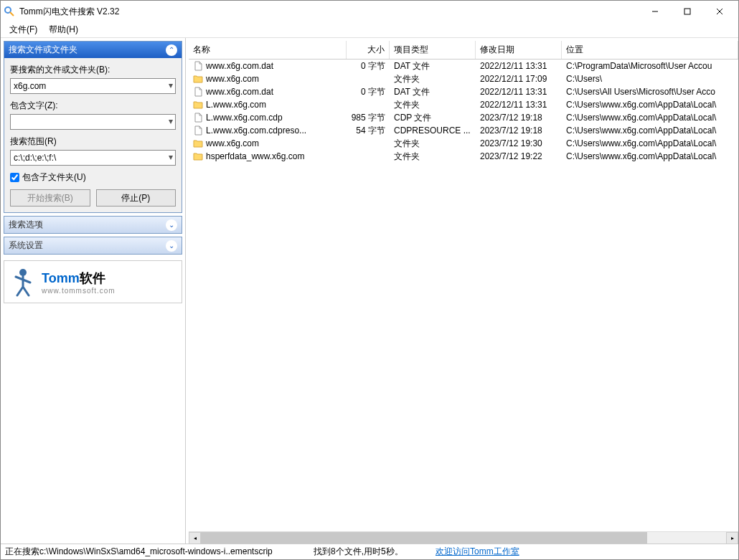 The height and width of the screenshot is (560, 739). I want to click on col-name: 名称, so click(268, 50).